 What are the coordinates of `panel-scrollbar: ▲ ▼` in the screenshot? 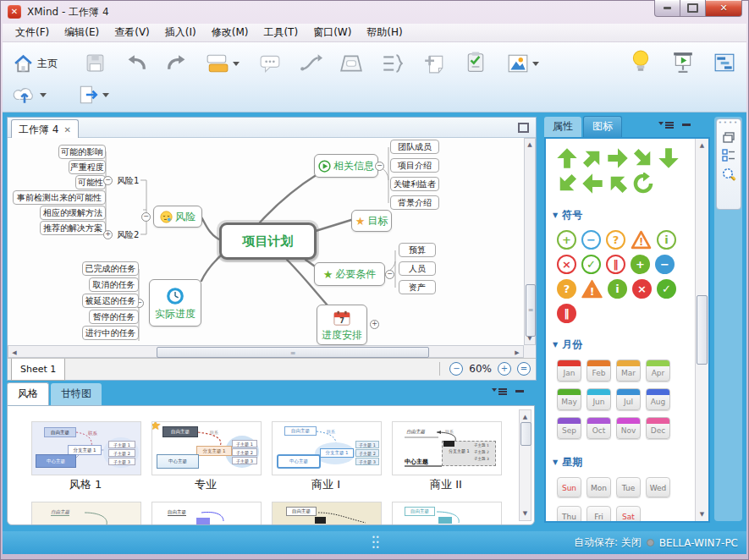 It's located at (702, 330).